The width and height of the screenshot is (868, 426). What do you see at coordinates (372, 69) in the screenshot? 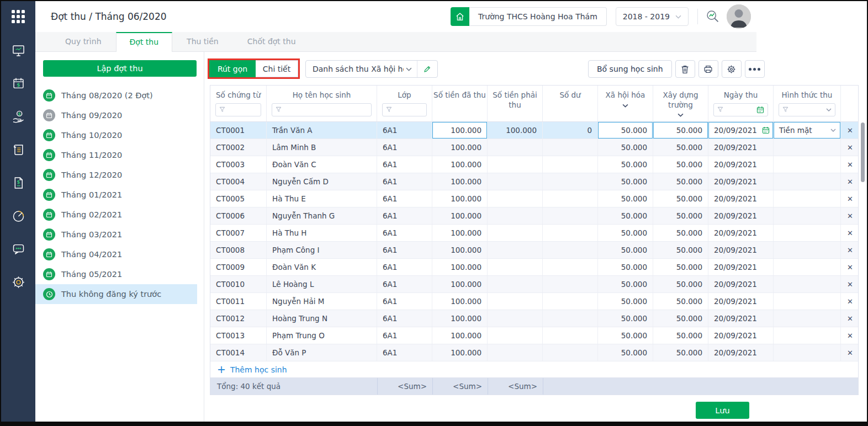
I see `collection-list-dropdown: Danh sách thu Xã hội hóa, Xây...` at bounding box center [372, 69].